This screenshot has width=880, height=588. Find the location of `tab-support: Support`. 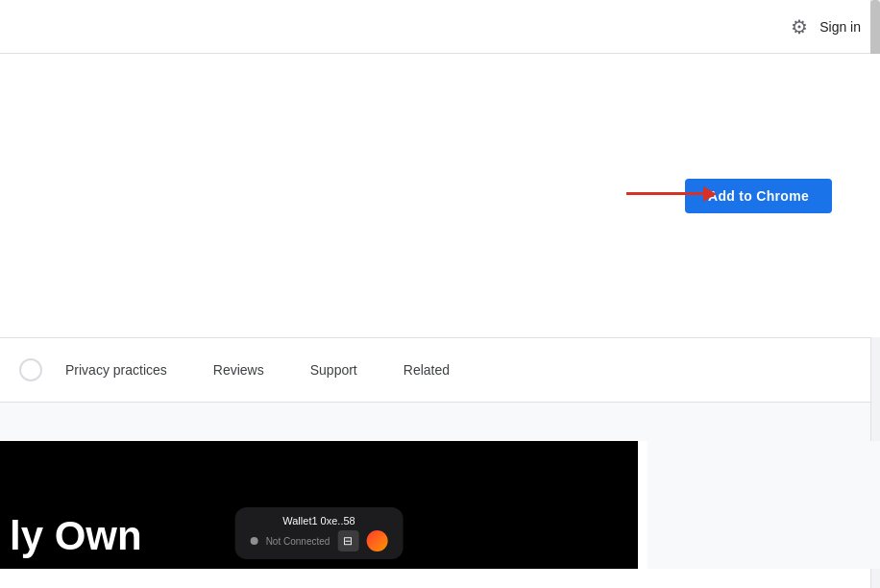

tab-support: Support is located at coordinates (334, 370).